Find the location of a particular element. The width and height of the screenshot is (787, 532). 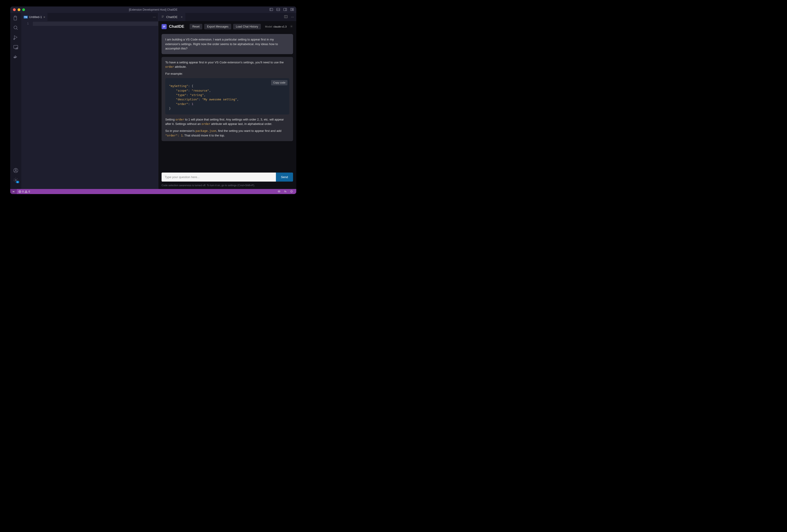

window-close-icon is located at coordinates (14, 10).